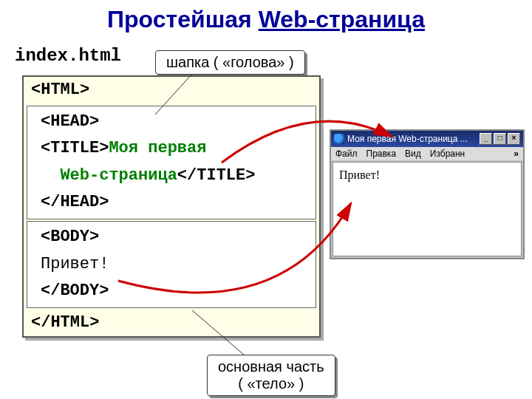 The width and height of the screenshot is (532, 399). What do you see at coordinates (68, 56) in the screenshot?
I see `filename-label: index.html` at bounding box center [68, 56].